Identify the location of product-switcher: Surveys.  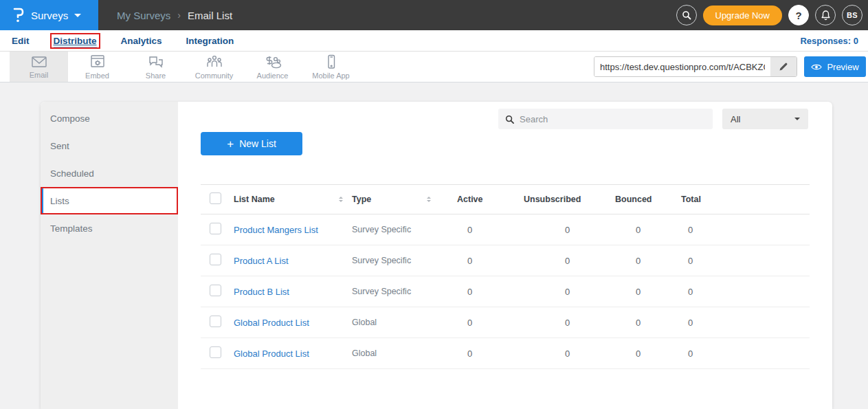
(49, 15).